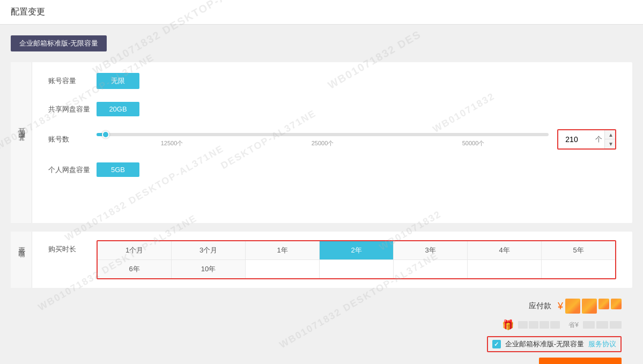  I want to click on savings-blocks, so click(602, 325).